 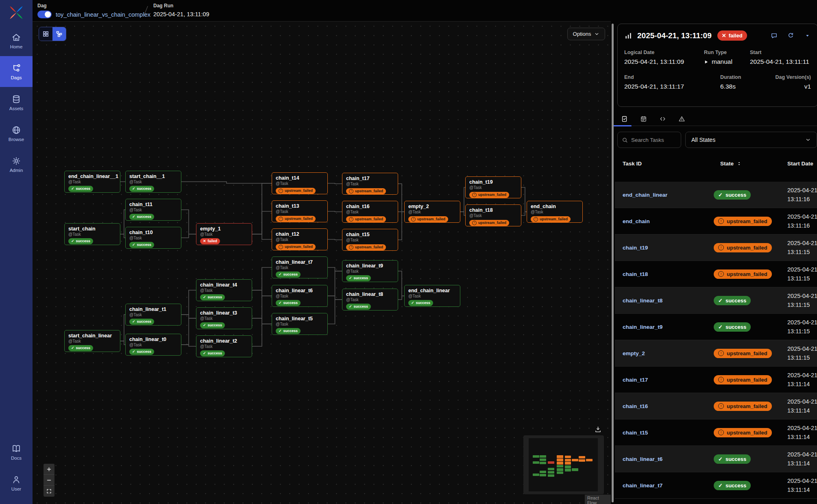 I want to click on tab-code, so click(x=663, y=119).